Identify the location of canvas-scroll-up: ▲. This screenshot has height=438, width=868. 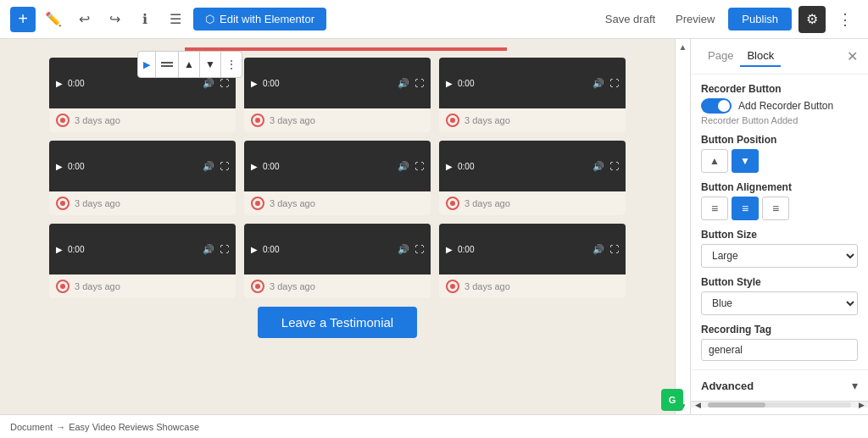
(683, 47).